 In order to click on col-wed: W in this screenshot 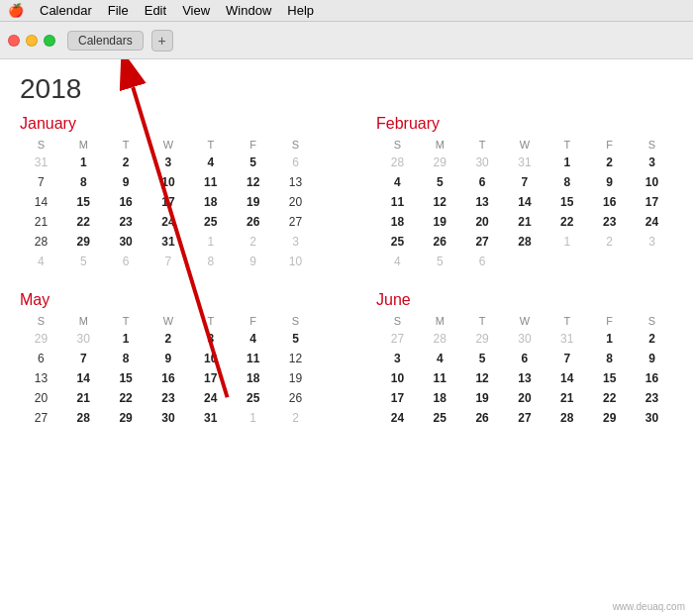, I will do `click(168, 321)`.